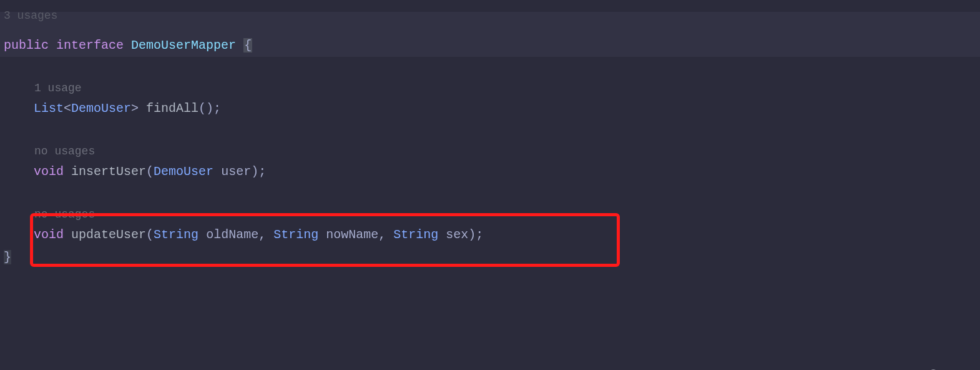 Image resolution: width=980 pixels, height=370 pixels. I want to click on method-name-insertuser: insertUser, so click(109, 171).